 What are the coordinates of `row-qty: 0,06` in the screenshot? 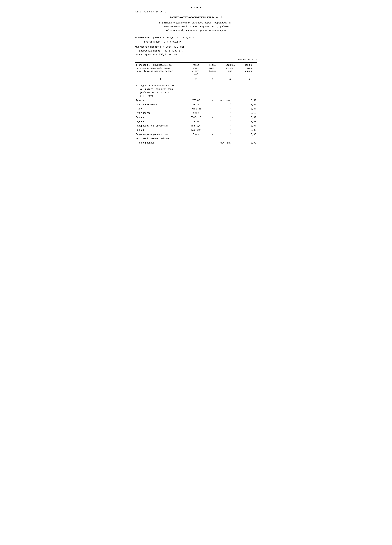 It's located at (249, 130).